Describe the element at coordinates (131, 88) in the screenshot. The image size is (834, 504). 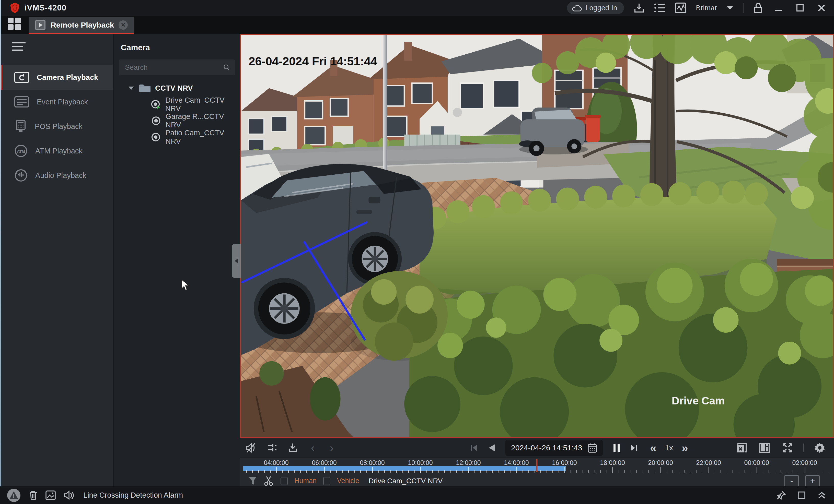
I see `chevron-expand-icon` at that location.